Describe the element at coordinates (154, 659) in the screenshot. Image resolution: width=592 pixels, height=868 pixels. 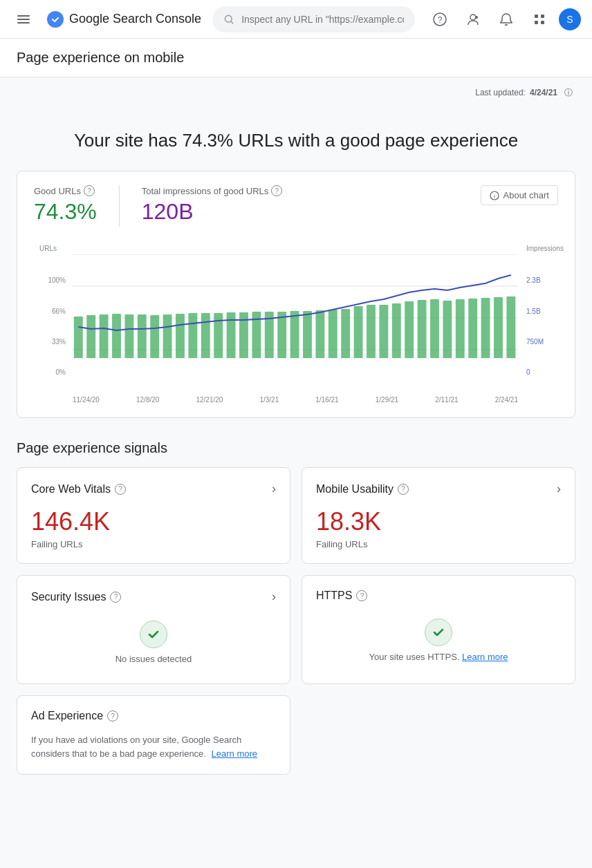
I see `security-issues-text: No issues detected` at that location.